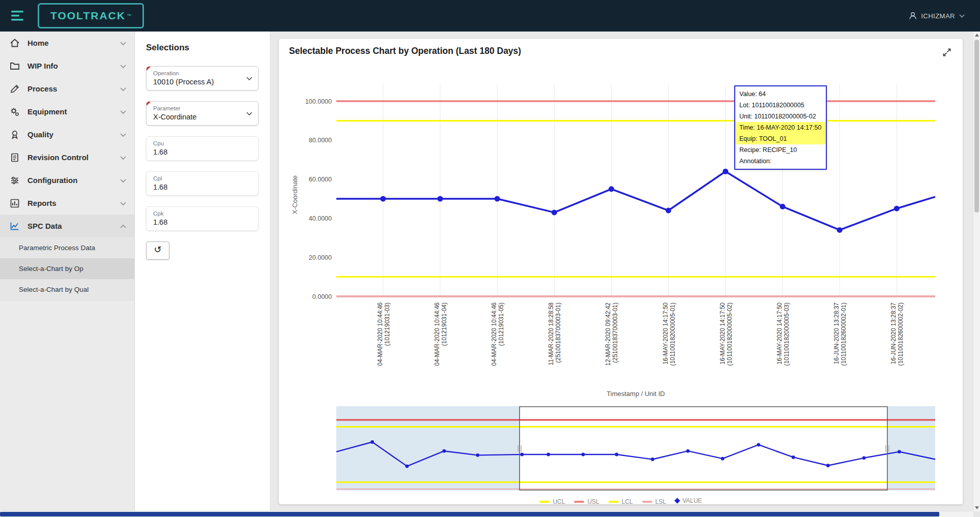 This screenshot has height=517, width=980. I want to click on sidebar-item-process: Process, so click(67, 88).